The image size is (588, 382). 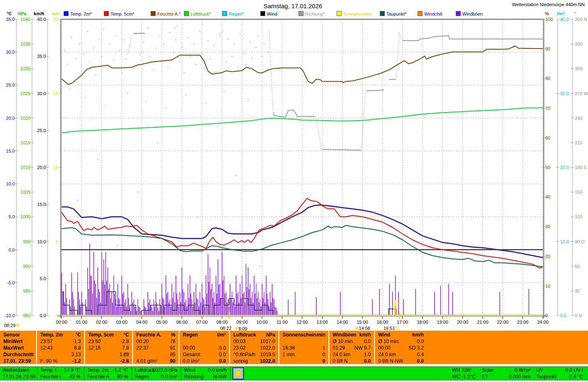 What do you see at coordinates (302, 322) in the screenshot?
I see `x-axis-label: 12:00` at bounding box center [302, 322].